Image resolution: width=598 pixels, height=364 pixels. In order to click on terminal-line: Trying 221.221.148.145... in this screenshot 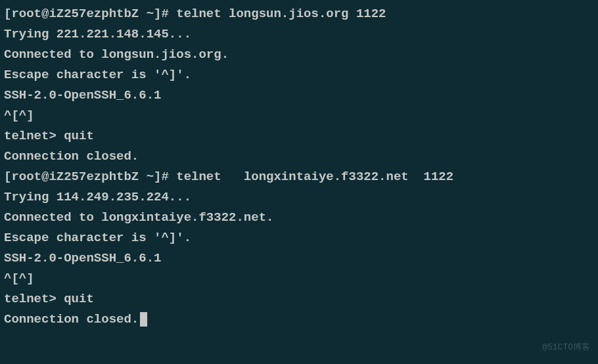, I will do `click(299, 34)`.